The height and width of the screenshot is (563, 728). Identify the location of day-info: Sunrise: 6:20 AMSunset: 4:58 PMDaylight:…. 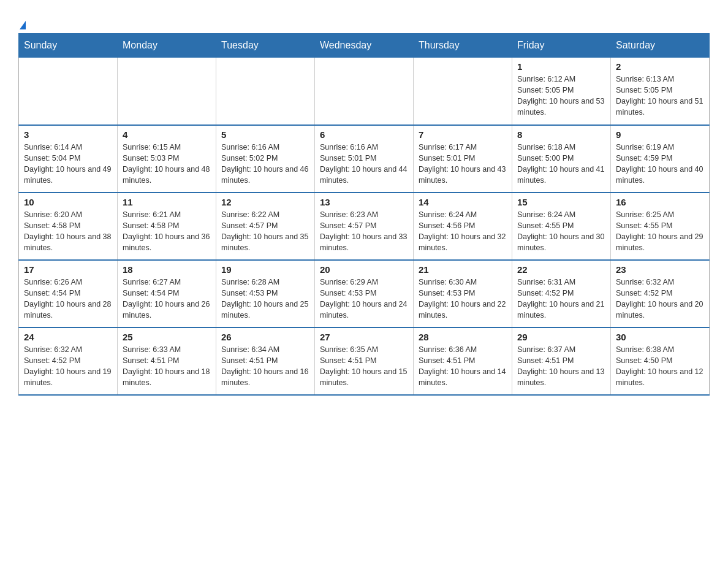
(68, 232).